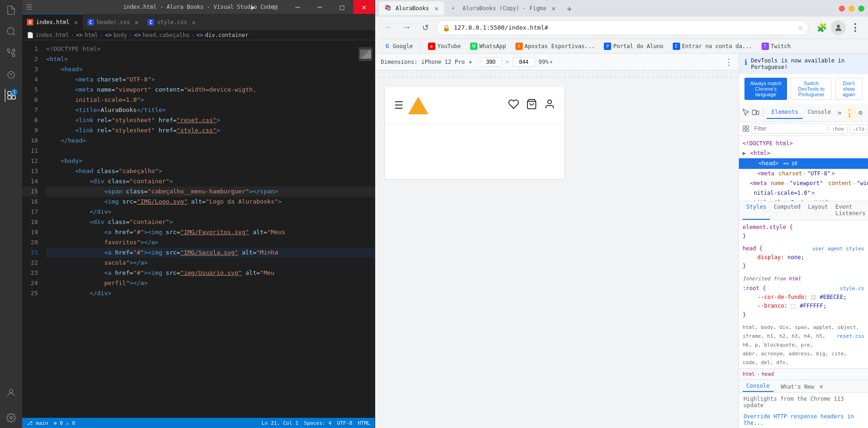  Describe the element at coordinates (749, 374) in the screenshot. I see `breadcrumb-html: html` at that location.